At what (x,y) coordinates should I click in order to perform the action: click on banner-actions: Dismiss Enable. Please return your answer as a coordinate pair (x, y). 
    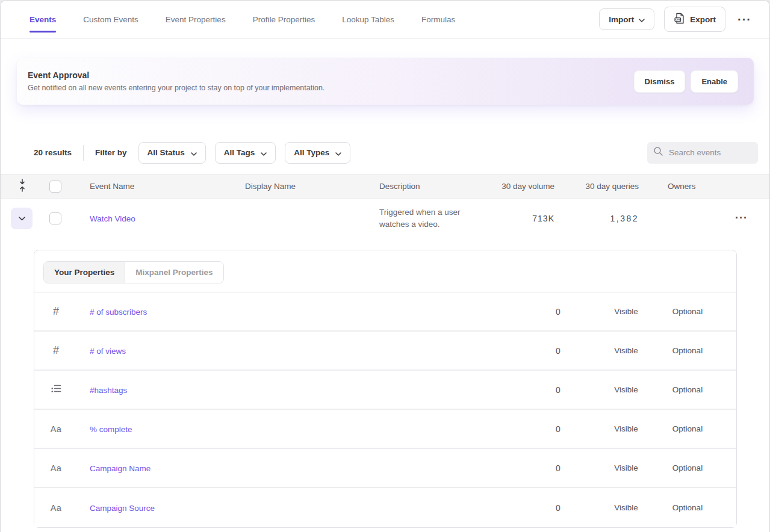
    Looking at the image, I should click on (686, 82).